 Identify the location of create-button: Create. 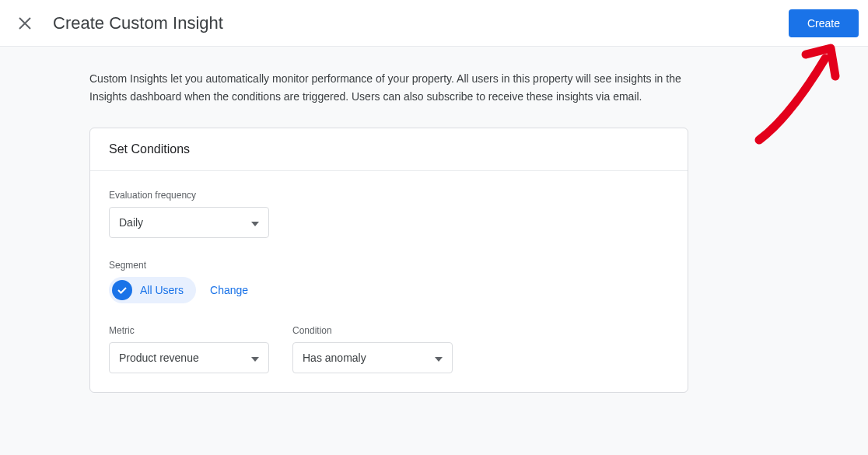
(824, 23).